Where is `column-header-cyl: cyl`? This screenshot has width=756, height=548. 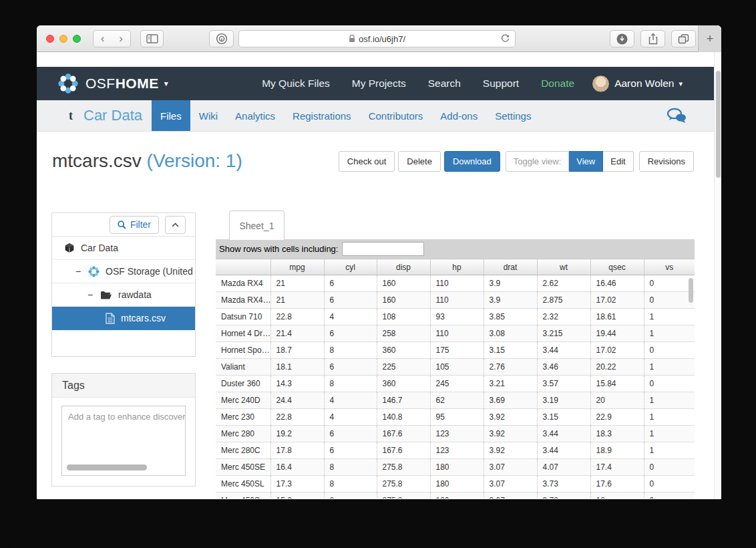
column-header-cyl: cyl is located at coordinates (350, 267).